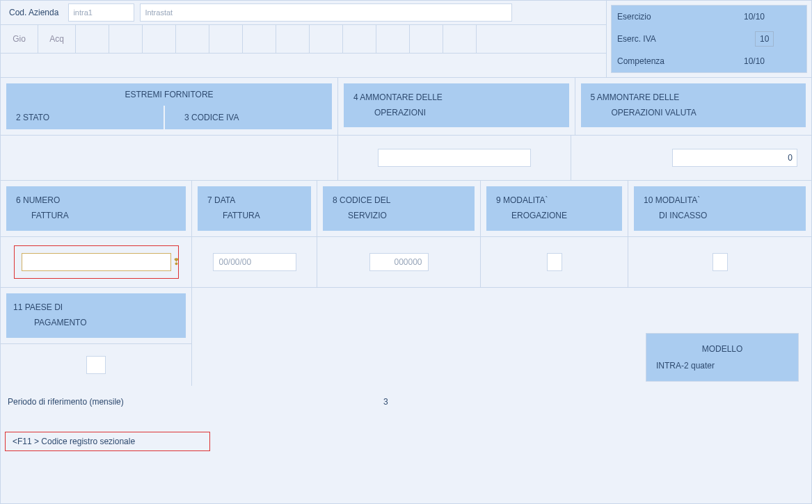  I want to click on azienda-desc-input, so click(326, 13).